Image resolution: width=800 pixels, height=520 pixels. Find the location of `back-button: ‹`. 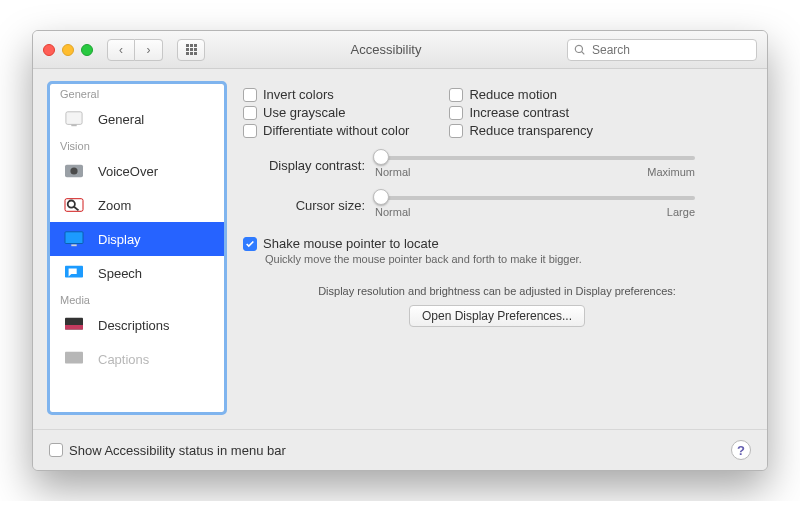

back-button: ‹ is located at coordinates (121, 50).